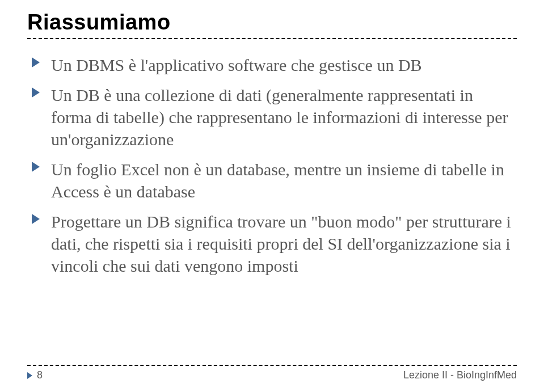 Image resolution: width=544 pixels, height=392 pixels. Describe the element at coordinates (275, 65) in the screenshot. I see `list-item: Un DBMS è l'applicativo software che ges…` at that location.